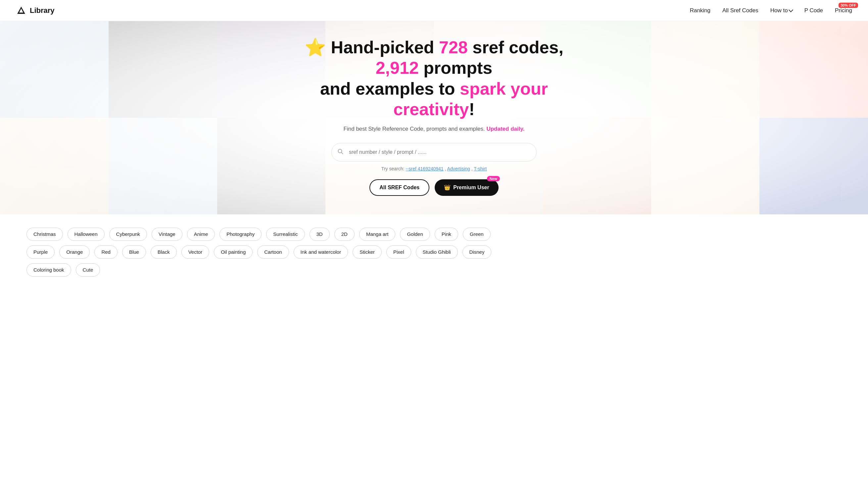 This screenshot has width=868, height=485. What do you see at coordinates (321, 252) in the screenshot?
I see `tag-pill: Ink and watercolor` at bounding box center [321, 252].